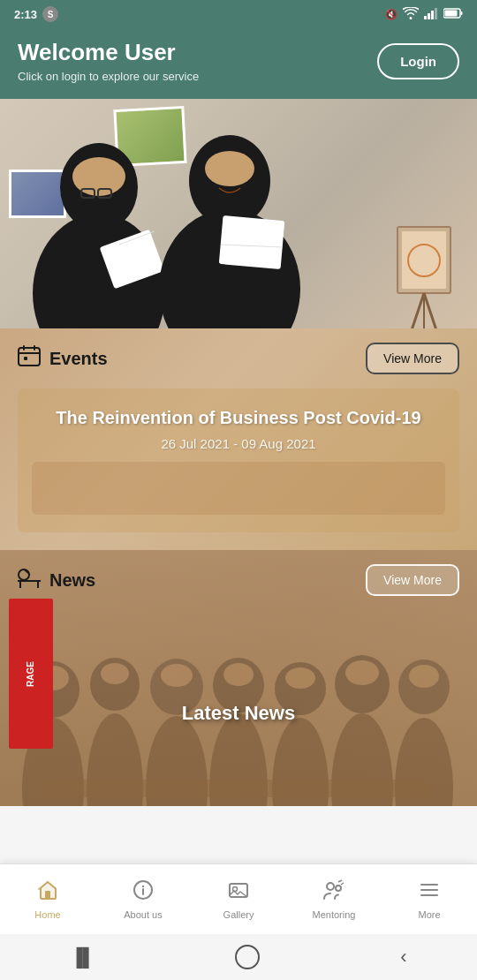 This screenshot has height=980, width=477. I want to click on news-title-text: News, so click(72, 581).